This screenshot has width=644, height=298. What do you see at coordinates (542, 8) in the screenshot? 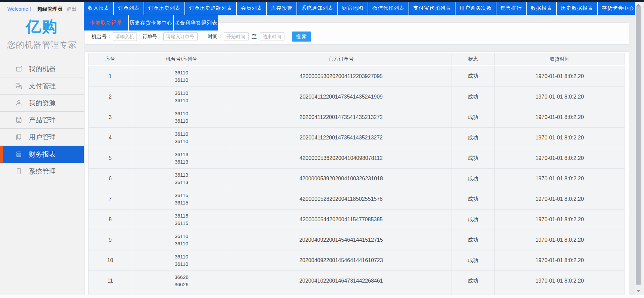
I see `nav-tab-13: 数据报表` at bounding box center [542, 8].